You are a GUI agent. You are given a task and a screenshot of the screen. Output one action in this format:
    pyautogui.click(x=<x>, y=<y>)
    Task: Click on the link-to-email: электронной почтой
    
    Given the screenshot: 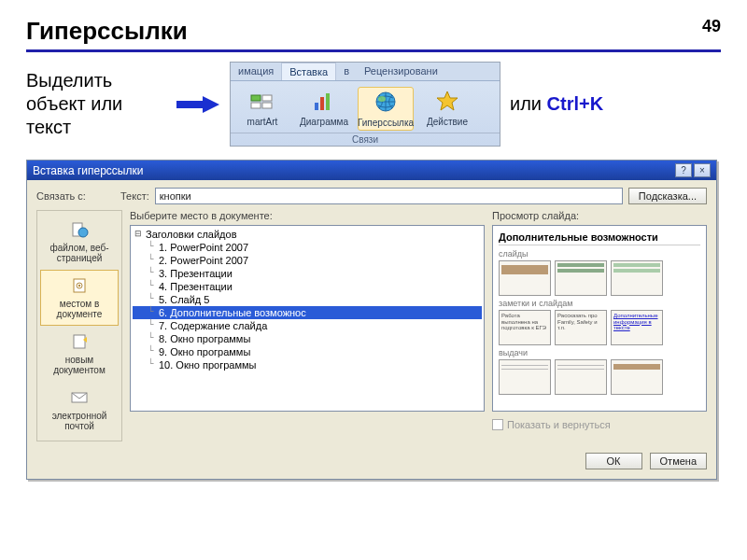 What is the action you would take?
    pyautogui.click(x=79, y=410)
    